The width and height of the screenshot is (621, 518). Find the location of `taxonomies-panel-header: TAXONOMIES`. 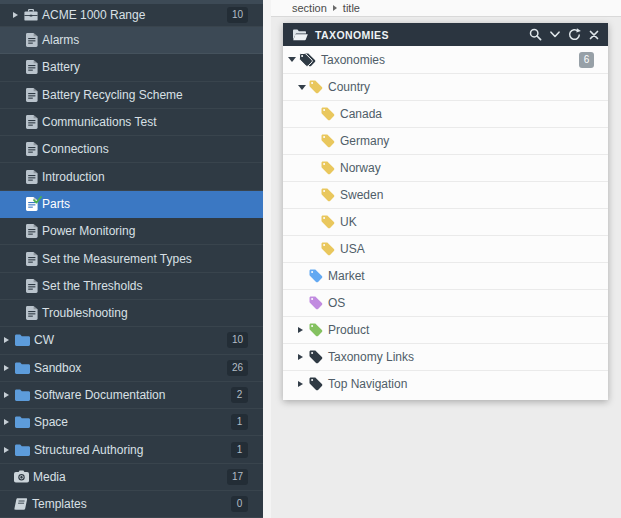

taxonomies-panel-header: TAXONOMIES is located at coordinates (446, 34).